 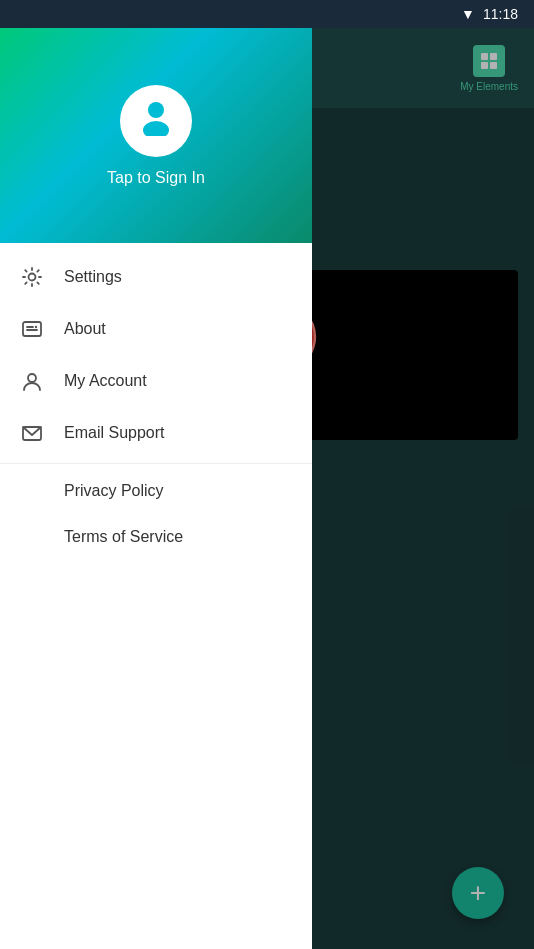 What do you see at coordinates (93, 277) in the screenshot?
I see `settings-label: Settings` at bounding box center [93, 277].